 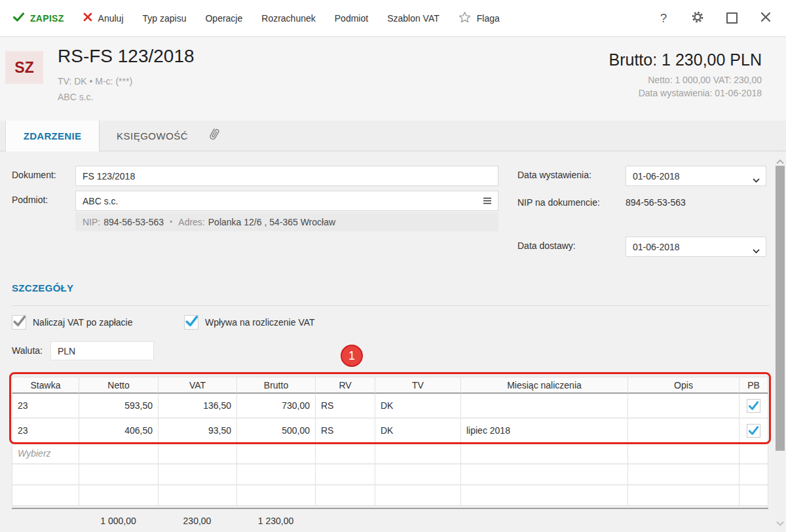 I want to click on table-cell: 93,50, so click(x=197, y=431).